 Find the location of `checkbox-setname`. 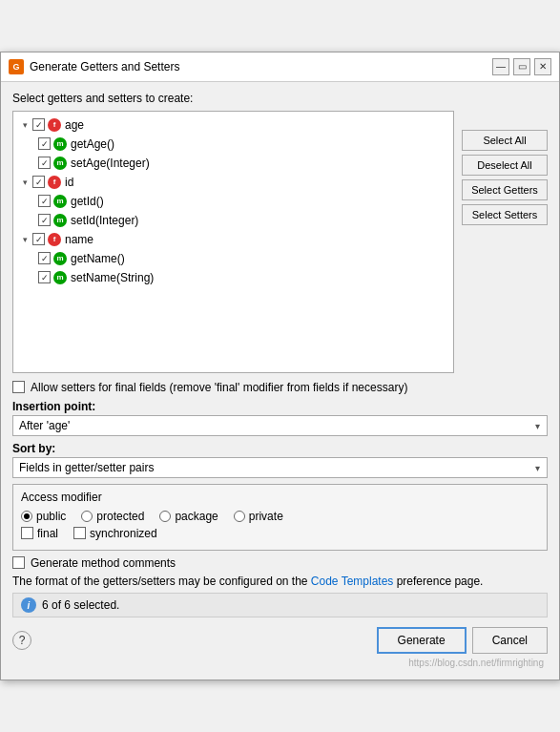

checkbox-setname is located at coordinates (44, 277).